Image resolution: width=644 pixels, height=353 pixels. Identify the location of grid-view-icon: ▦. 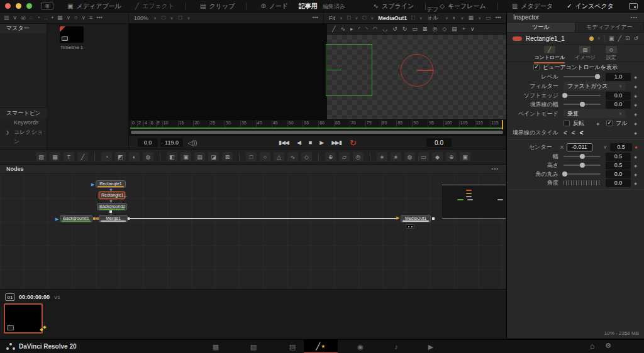
(60, 18).